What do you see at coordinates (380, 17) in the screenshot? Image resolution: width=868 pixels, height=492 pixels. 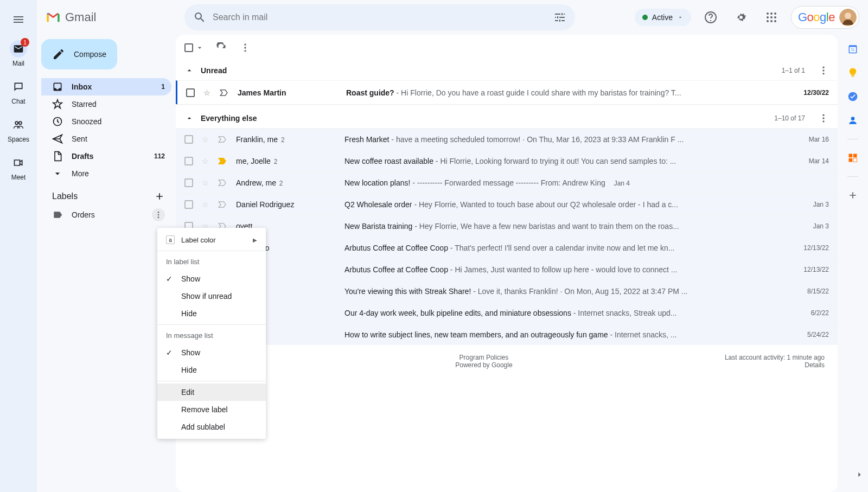 I see `search-input` at bounding box center [380, 17].